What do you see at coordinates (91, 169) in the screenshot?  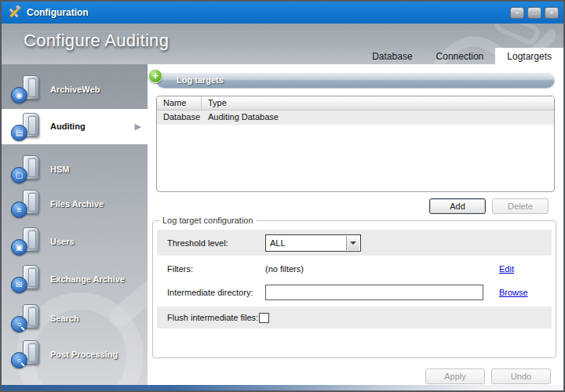 I see `sidebar-item-label: HSM` at bounding box center [91, 169].